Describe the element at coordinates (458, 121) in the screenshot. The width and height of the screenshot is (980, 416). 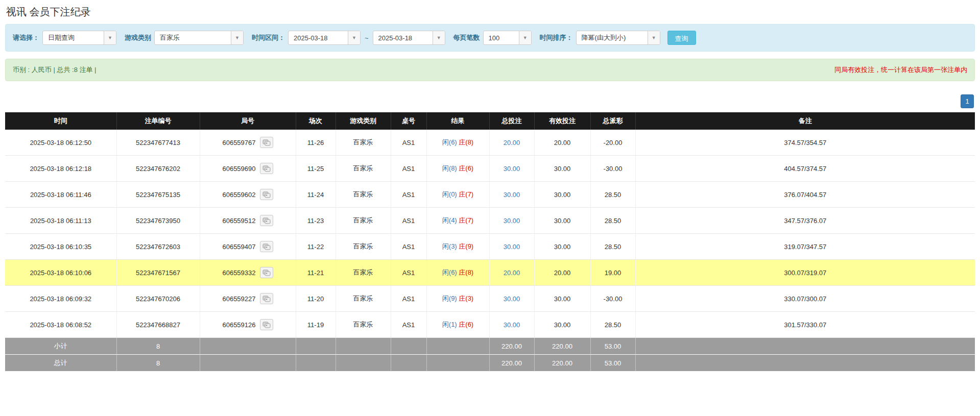
I see `column-header-result: 结果` at that location.